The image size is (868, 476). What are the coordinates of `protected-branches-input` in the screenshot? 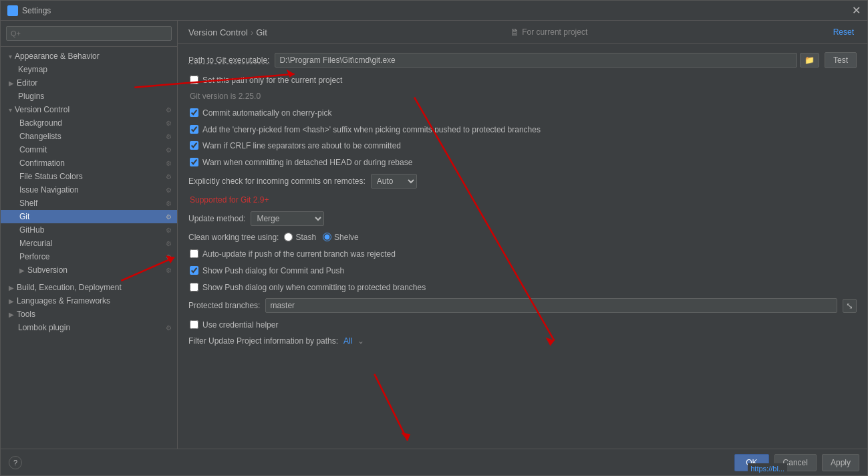 It's located at (551, 306).